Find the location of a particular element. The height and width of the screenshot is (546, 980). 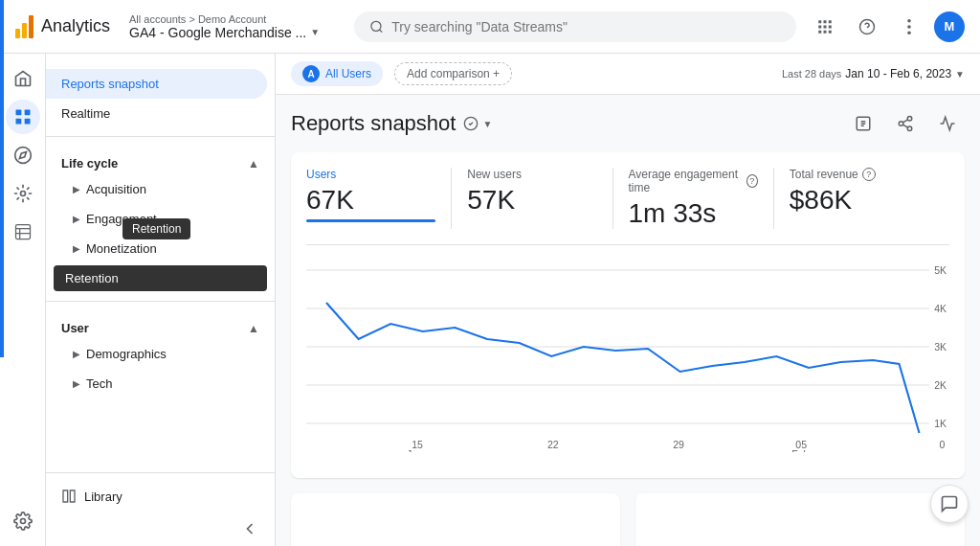

share-button is located at coordinates (905, 124).